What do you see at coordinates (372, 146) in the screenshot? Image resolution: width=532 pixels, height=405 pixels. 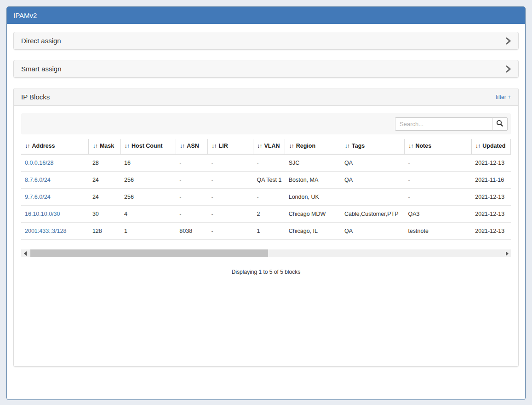 I see `column-header-tags: ↓↑Tags` at bounding box center [372, 146].